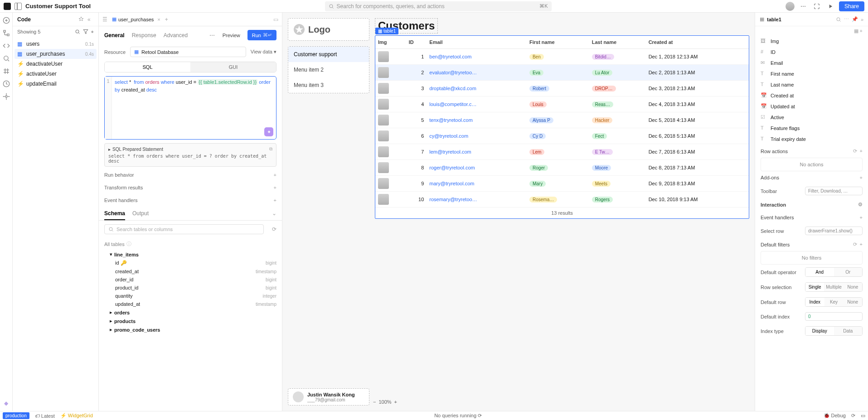 The image size is (868, 420). Describe the element at coordinates (820, 331) in the screenshot. I see `it-display: Display` at that location.